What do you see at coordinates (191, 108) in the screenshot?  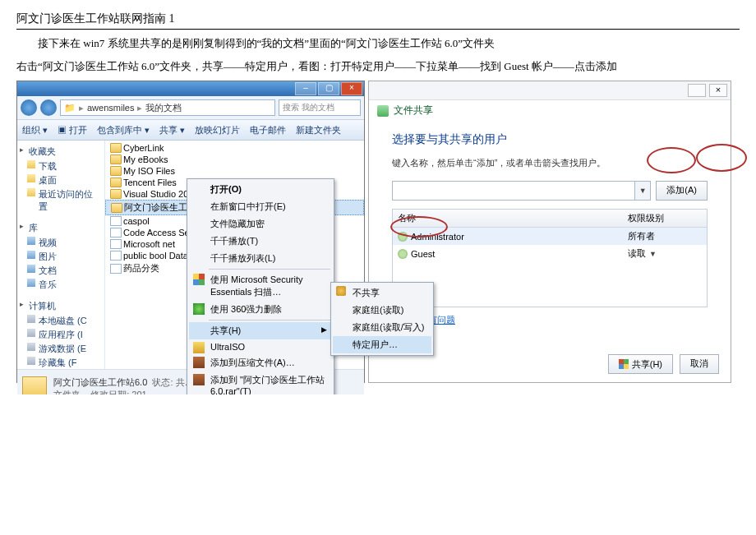 I see `address-bar: 📁 ▸ awensmiles ▸ 我的文档 搜索 我的文档` at bounding box center [191, 108].